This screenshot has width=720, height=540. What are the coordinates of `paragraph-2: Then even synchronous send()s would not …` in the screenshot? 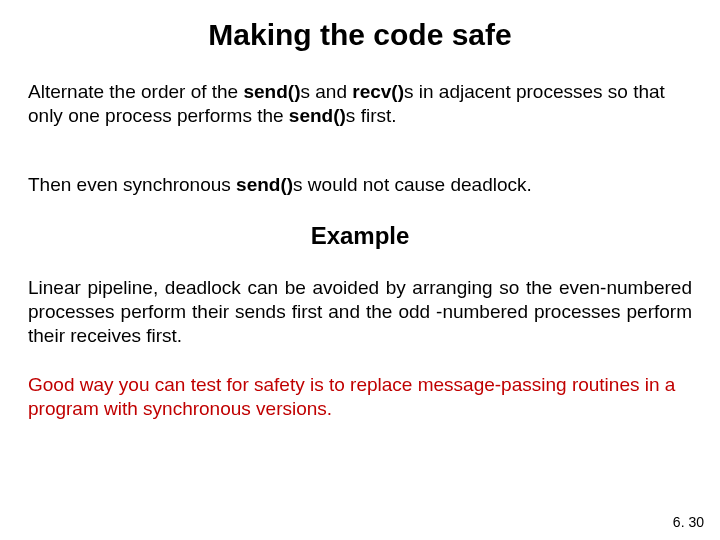 It's located at (360, 185).